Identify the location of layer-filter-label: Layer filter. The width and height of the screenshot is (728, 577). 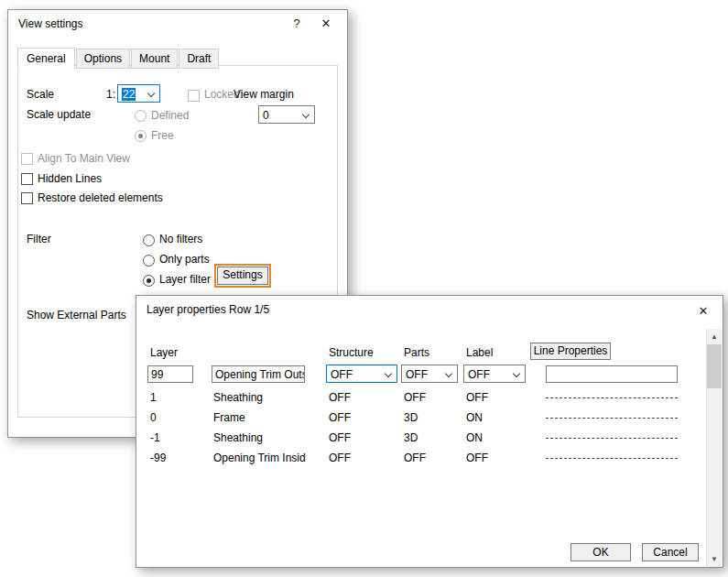
(185, 279).